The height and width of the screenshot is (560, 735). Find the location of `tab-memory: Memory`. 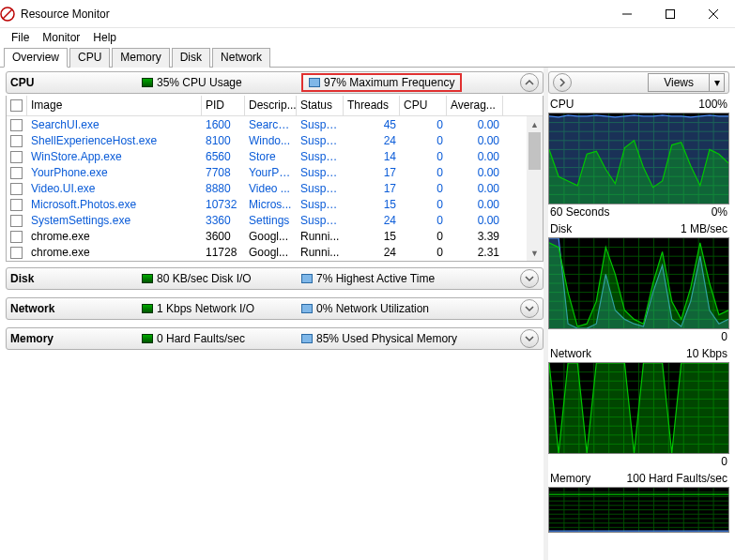

tab-memory: Memory is located at coordinates (141, 58).